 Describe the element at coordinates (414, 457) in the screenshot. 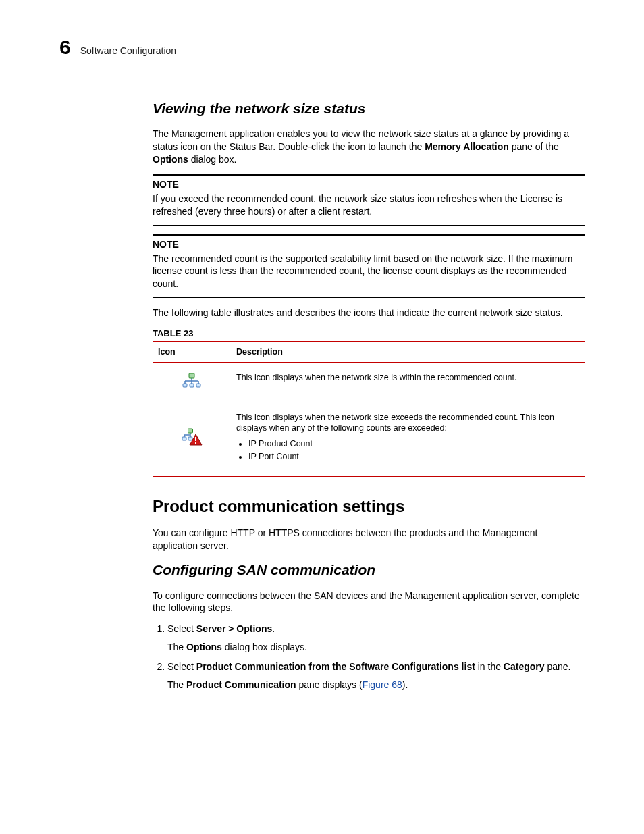

I see `list-item: IP Port Count` at that location.